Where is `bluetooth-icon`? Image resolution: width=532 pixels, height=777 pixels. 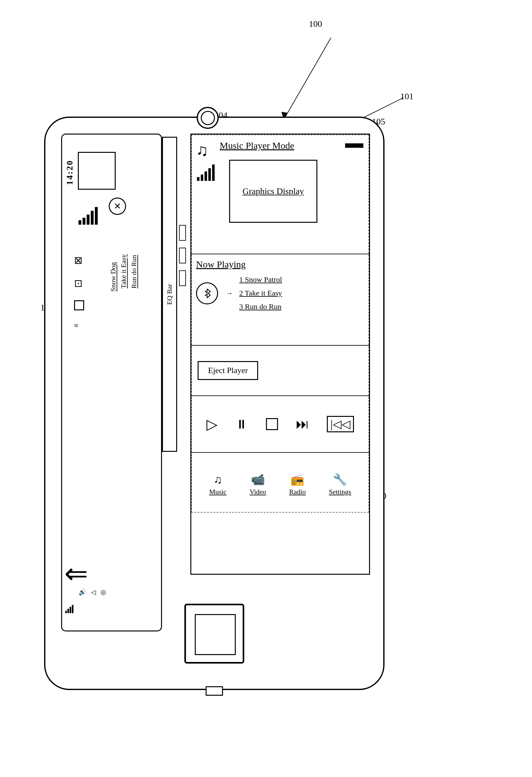 bluetooth-icon is located at coordinates (207, 293).